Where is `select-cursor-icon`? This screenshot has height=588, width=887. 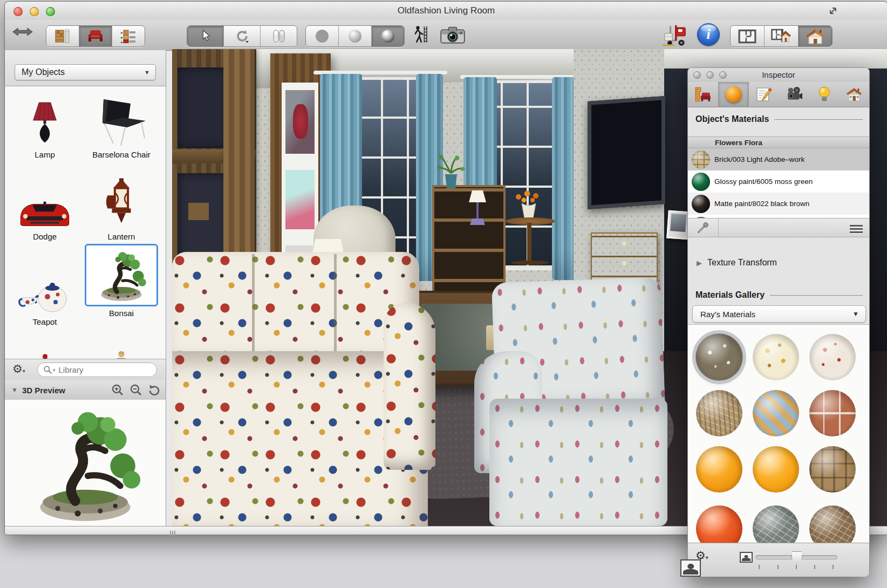 select-cursor-icon is located at coordinates (206, 36).